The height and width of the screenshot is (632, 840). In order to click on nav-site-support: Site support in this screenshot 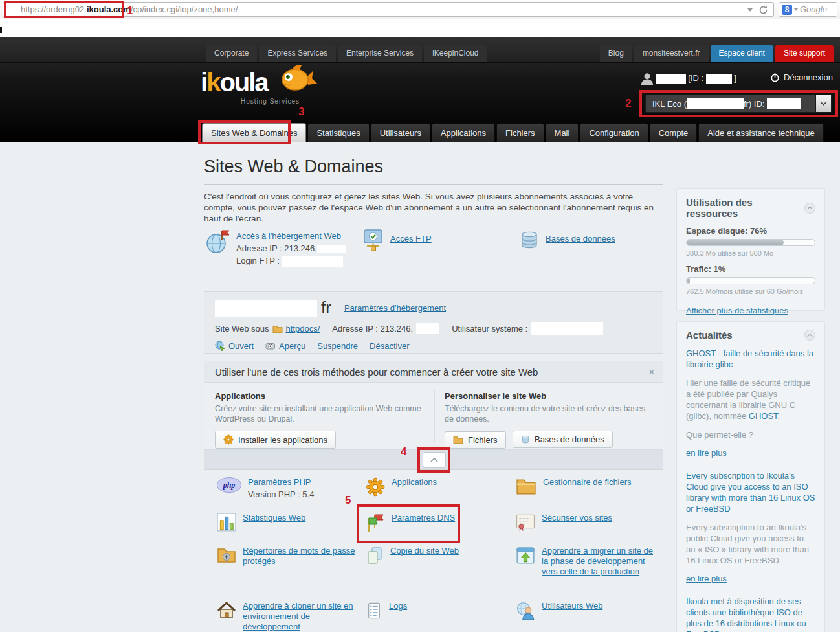, I will do `click(804, 53)`.